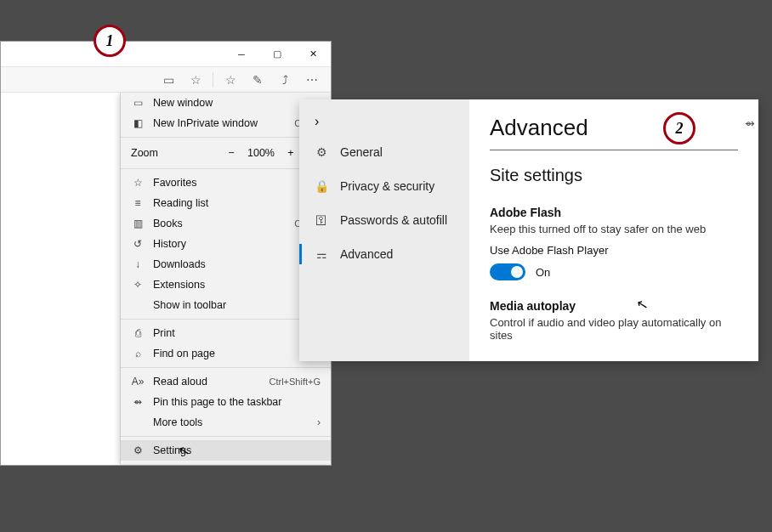 This screenshot has height=532, width=772. Describe the element at coordinates (321, 254) in the screenshot. I see `sliders-icon: ⚎` at that location.